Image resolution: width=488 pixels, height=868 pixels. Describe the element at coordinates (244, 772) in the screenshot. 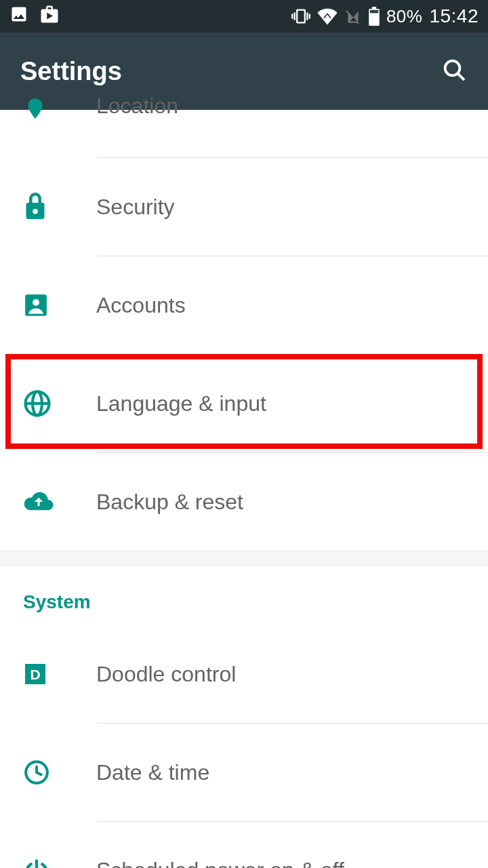

I see `settings-item-datetime: Date & time` at that location.